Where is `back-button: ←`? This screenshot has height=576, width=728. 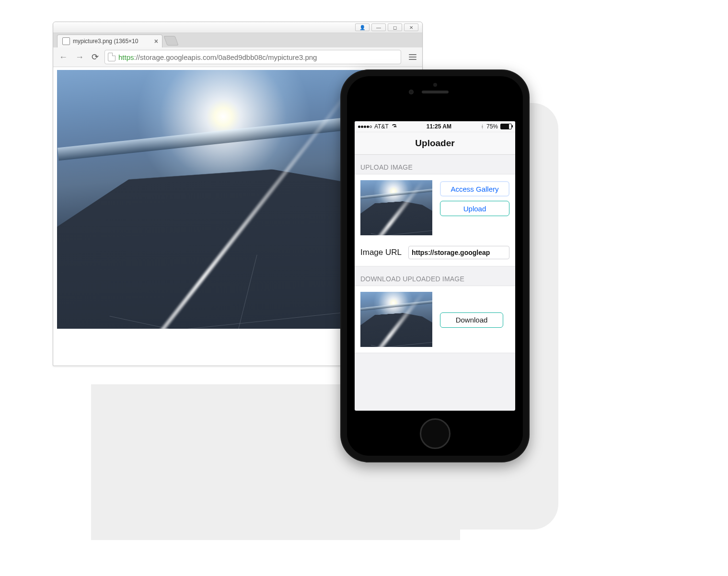 back-button: ← is located at coordinates (63, 58).